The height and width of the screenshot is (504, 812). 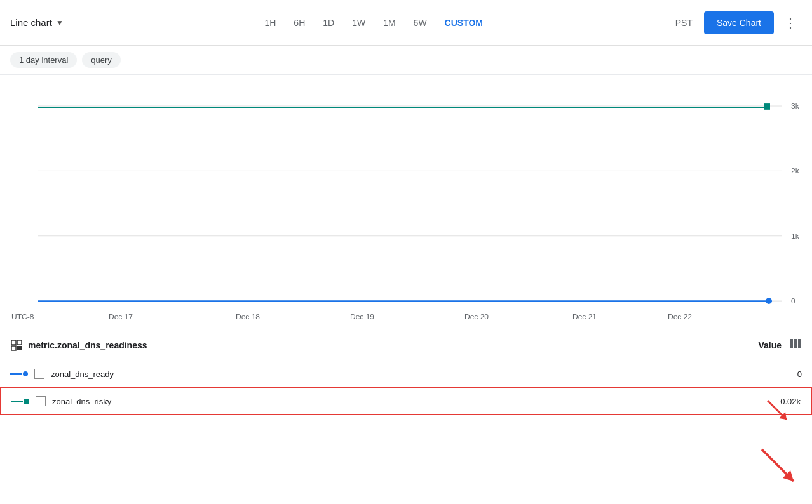 What do you see at coordinates (421, 375) in the screenshot?
I see `series-name-ready: zonal_dns_ready` at bounding box center [421, 375].